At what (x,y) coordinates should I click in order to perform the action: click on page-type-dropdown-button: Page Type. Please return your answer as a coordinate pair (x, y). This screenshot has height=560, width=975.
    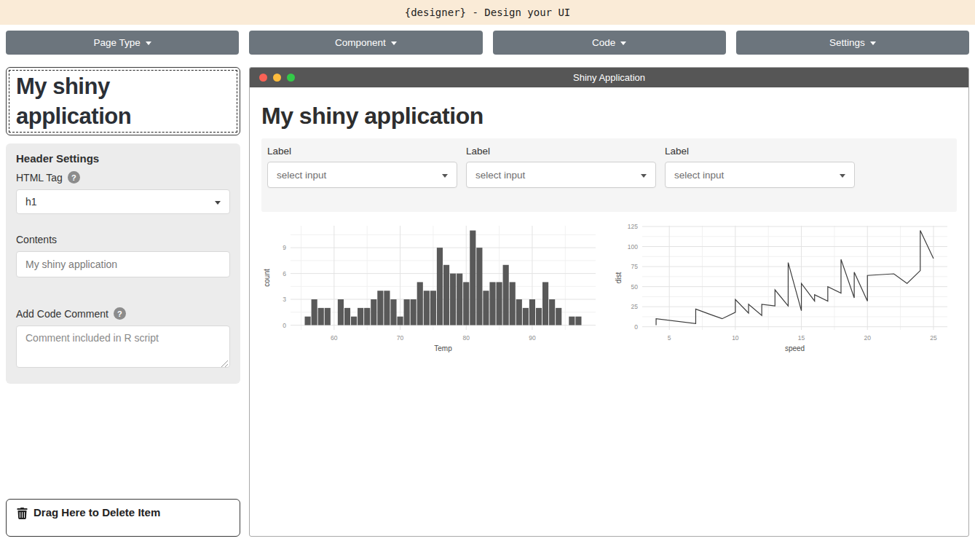
    Looking at the image, I should click on (122, 42).